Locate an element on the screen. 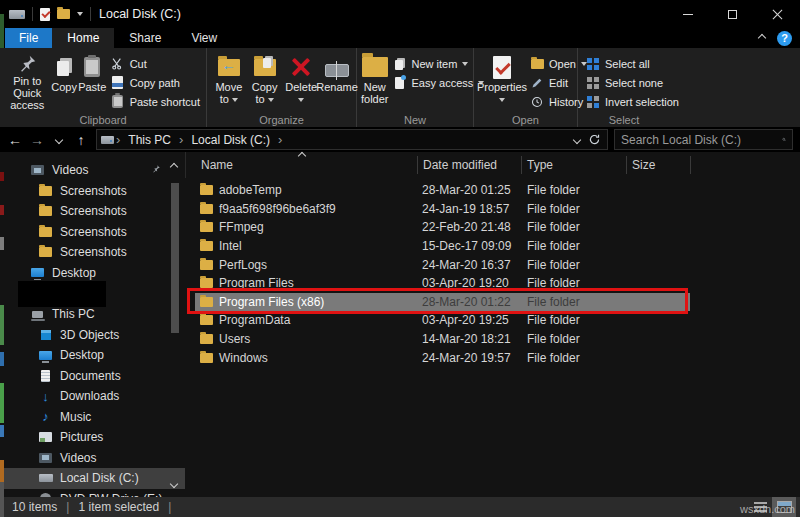  copy-icon is located at coordinates (64, 67).